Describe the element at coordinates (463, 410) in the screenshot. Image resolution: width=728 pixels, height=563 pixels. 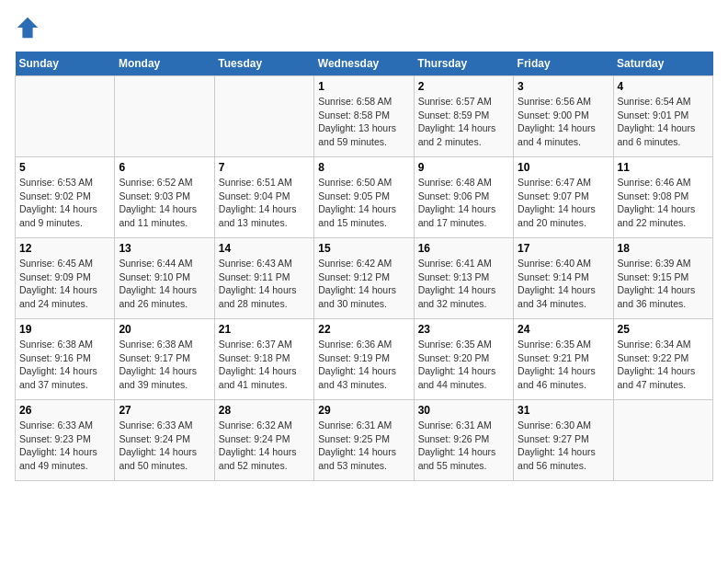
I see `day-number: 30` at that location.